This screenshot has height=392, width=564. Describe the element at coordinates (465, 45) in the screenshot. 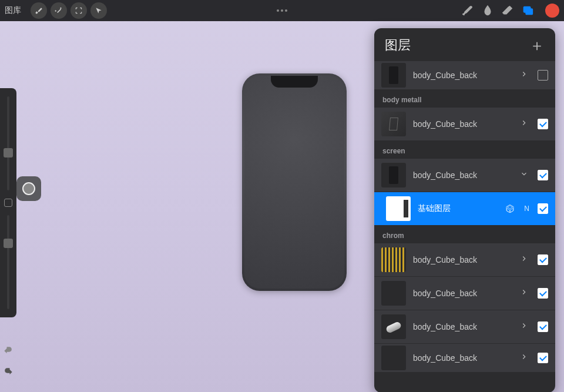

I see `panel-header: 图层 ＋` at that location.